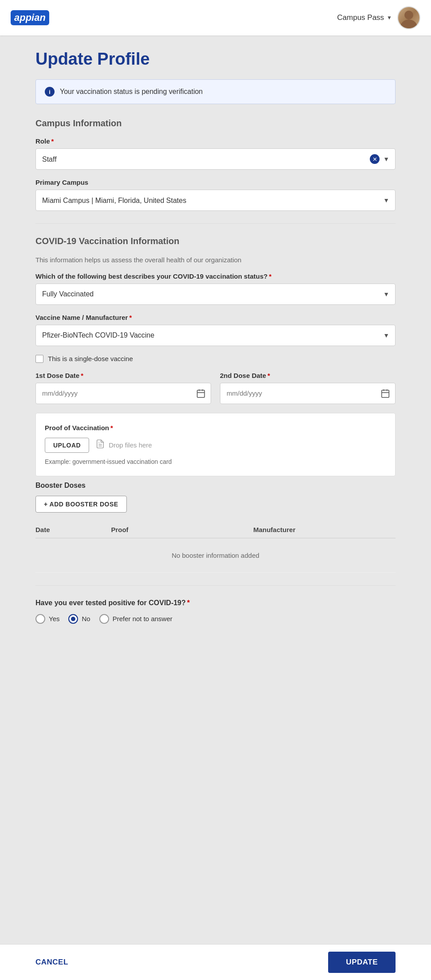 The height and width of the screenshot is (980, 431). Describe the element at coordinates (216, 183) in the screenshot. I see `primary-campus-label: Primary Campus` at that location.